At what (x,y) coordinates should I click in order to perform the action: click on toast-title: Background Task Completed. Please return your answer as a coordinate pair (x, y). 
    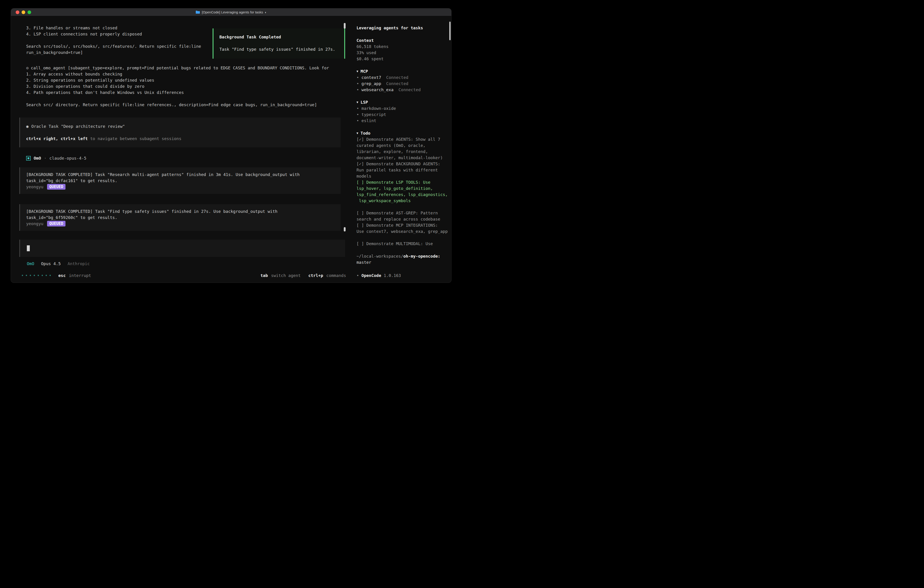
    Looking at the image, I should click on (279, 37).